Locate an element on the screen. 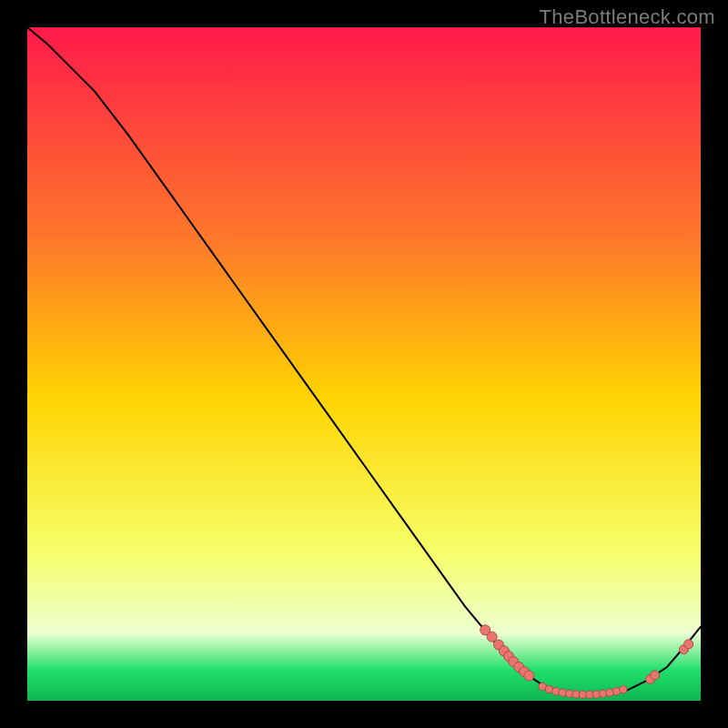  watermark-text: TheBottleneck.com is located at coordinates (628, 17).